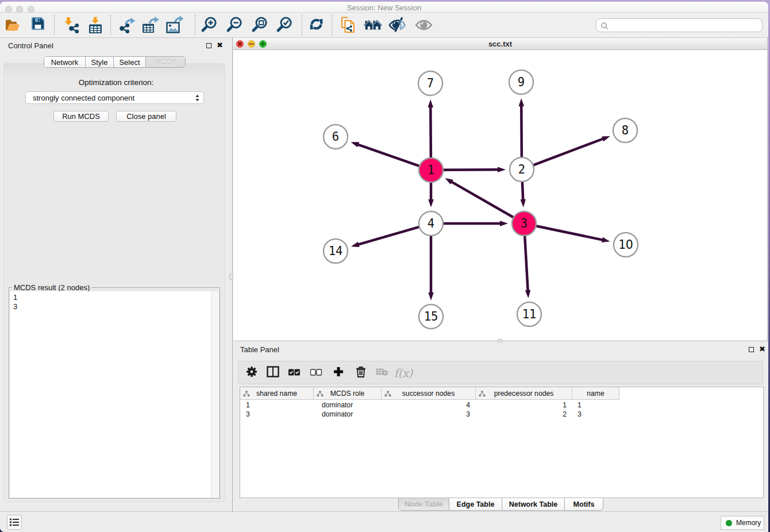 This screenshot has width=770, height=532. I want to click on column-header-name: name, so click(596, 394).